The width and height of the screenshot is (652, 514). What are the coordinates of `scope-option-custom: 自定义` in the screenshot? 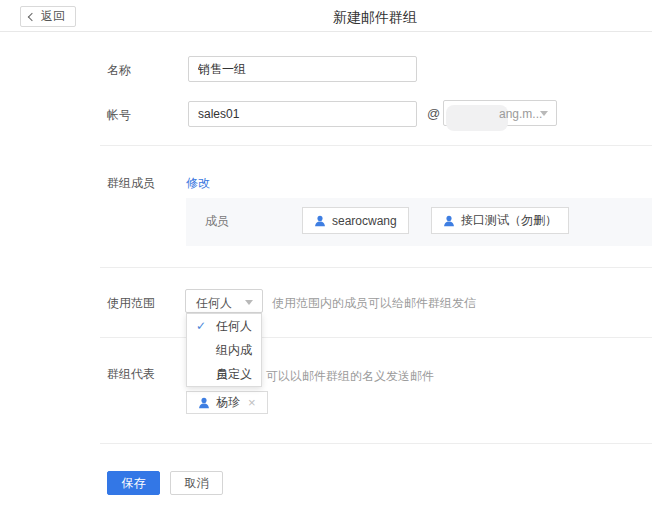 It's located at (224, 374).